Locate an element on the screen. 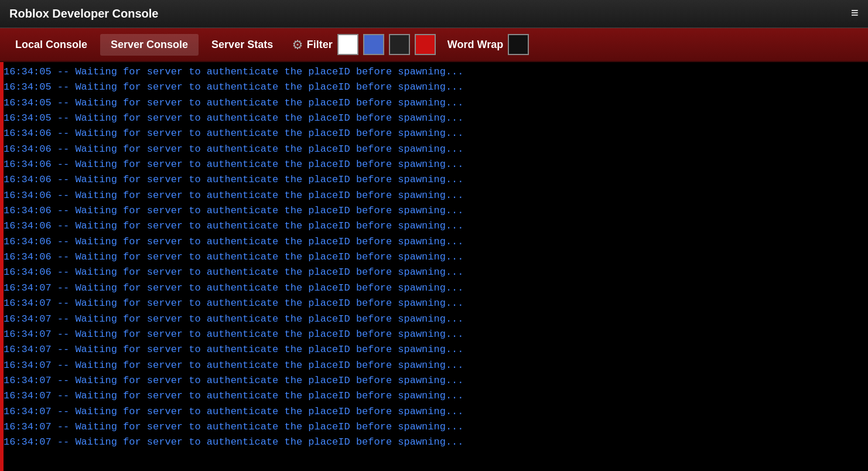  tab-server-console: Server Console is located at coordinates (149, 45).